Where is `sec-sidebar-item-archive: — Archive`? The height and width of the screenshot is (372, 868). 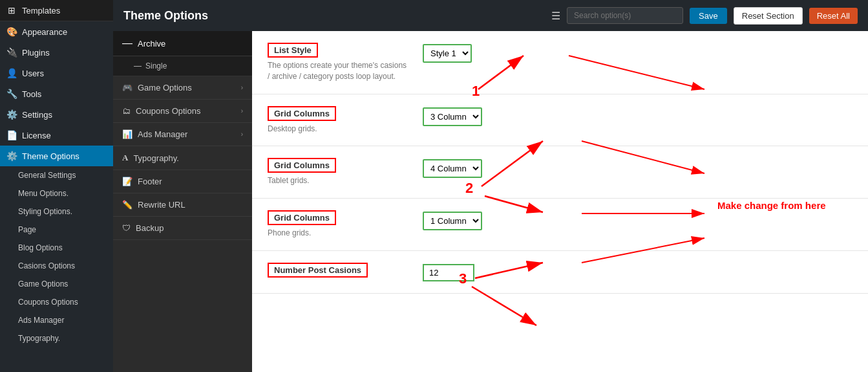
sec-sidebar-item-archive: — Archive is located at coordinates (182, 44).